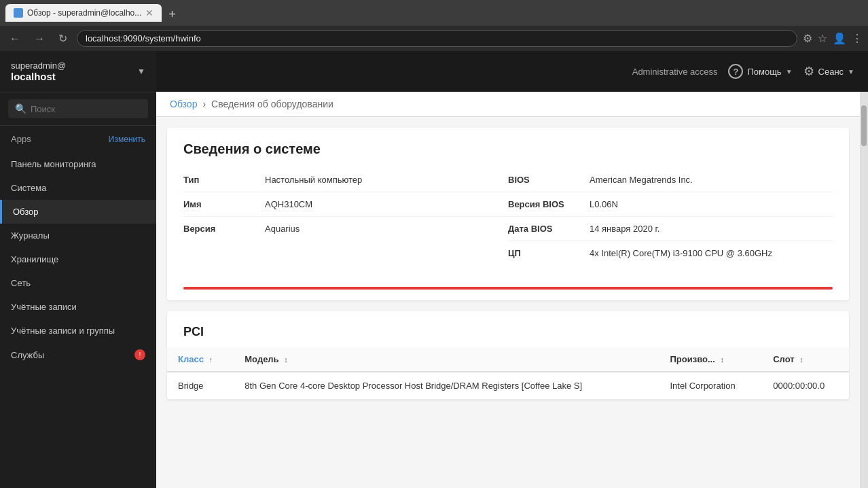  I want to click on services-badge: !, so click(140, 355).